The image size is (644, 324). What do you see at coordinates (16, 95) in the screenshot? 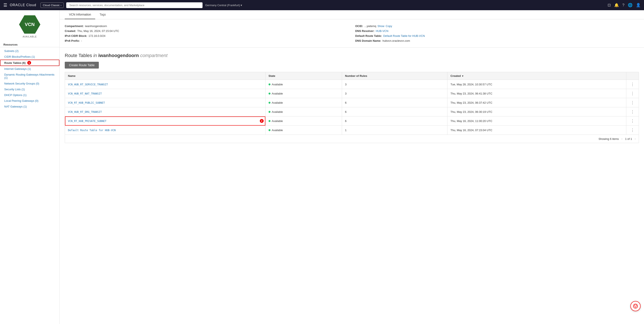
I see `sidebar-item-label-dhcp: DHCP Options (1)` at bounding box center [16, 95].